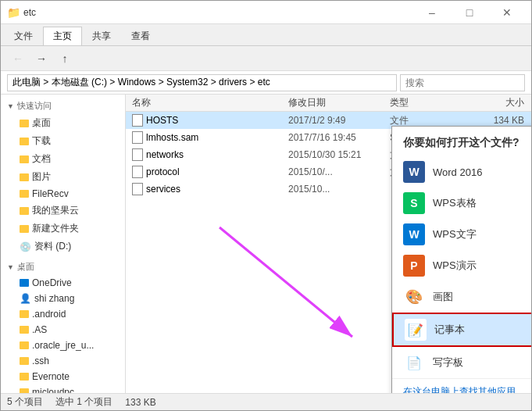  What do you see at coordinates (50, 194) in the screenshot?
I see `sidebar-item-label: FileRecv` at bounding box center [50, 194].